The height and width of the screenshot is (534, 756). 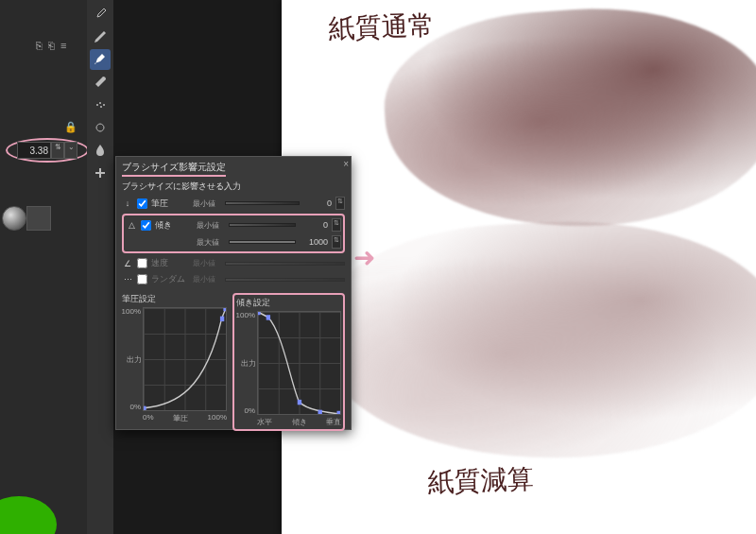 I want to click on speed-icon: ∠, so click(x=128, y=264).